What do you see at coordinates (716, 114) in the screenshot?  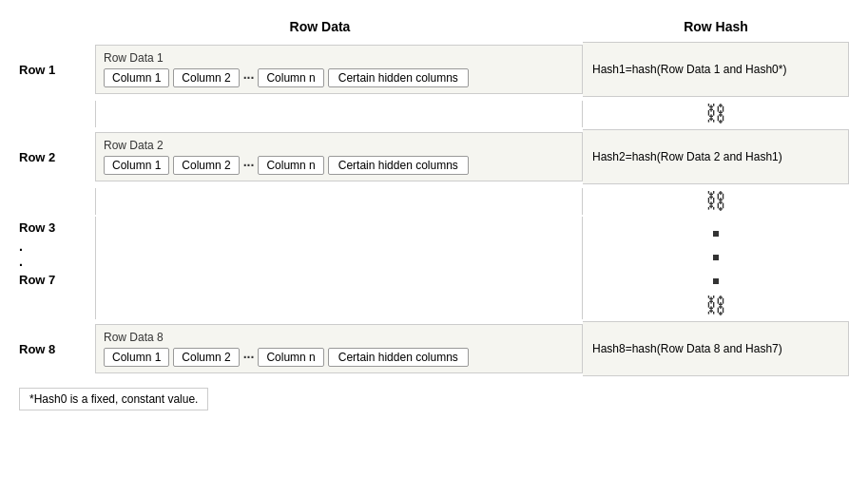 I see `chain-icon-1: ⛓` at bounding box center [716, 114].